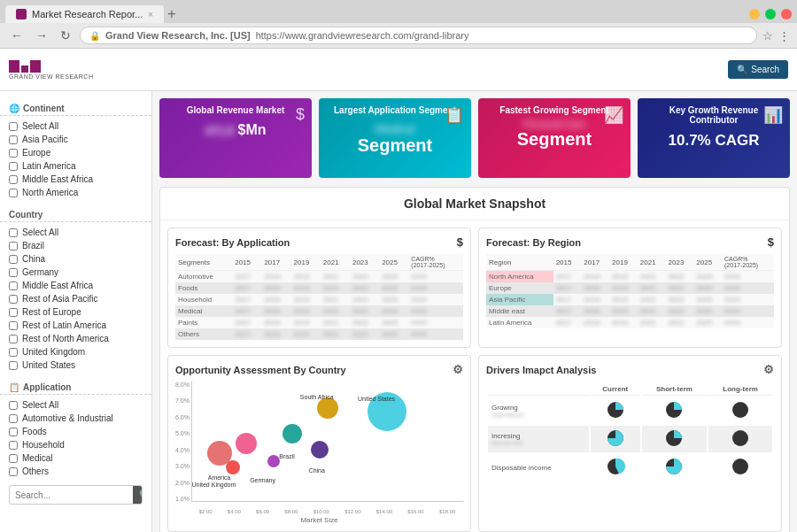 Image resolution: width=797 pixels, height=532 pixels. What do you see at coordinates (319, 520) in the screenshot?
I see `x-axis-label: Market Size` at bounding box center [319, 520].